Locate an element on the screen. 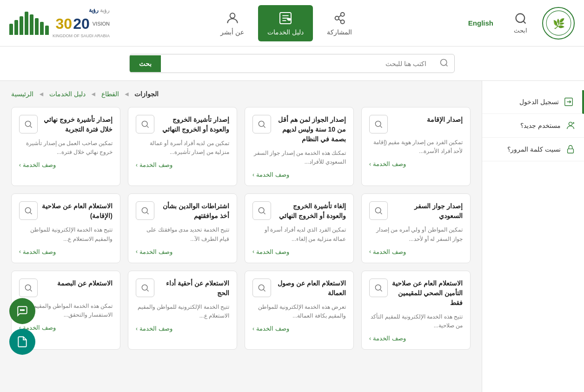 The height and width of the screenshot is (392, 584). service-card-issue-exit-trial-period: إصدار تأشيرة خروج نهائي خلال فترة التجرب… is located at coordinates (66, 146).